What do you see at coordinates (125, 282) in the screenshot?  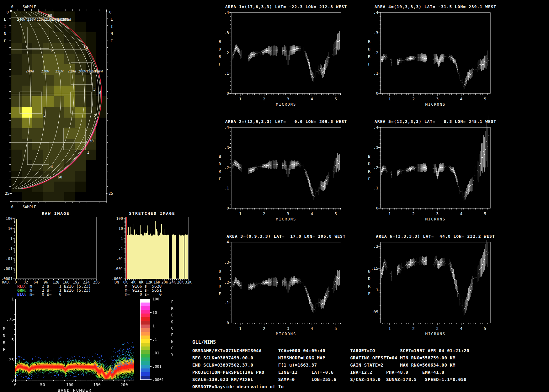 I see `x-tick-label: 0K` at bounding box center [125, 282].